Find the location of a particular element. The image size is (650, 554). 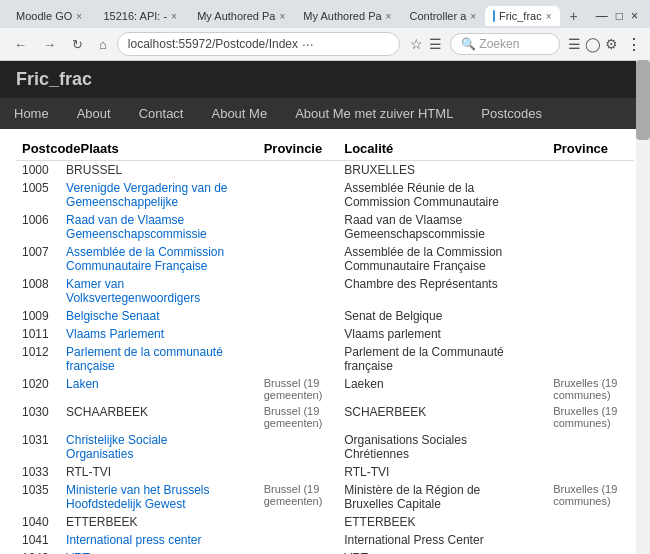

table-cell-code: 1020 is located at coordinates (38, 389).